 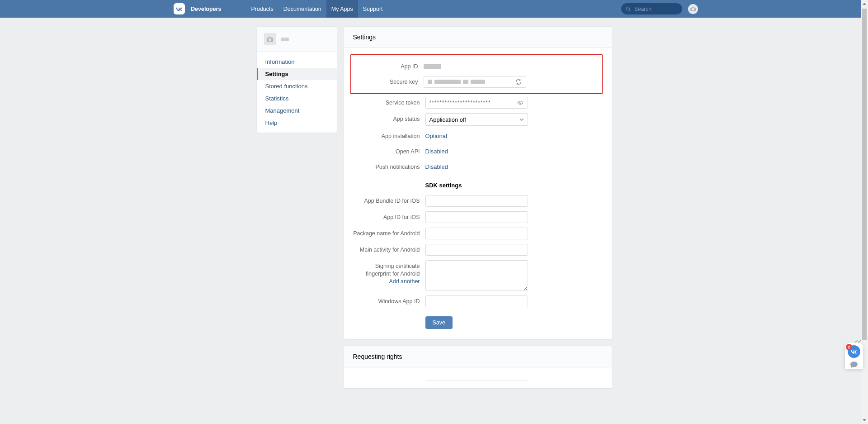 What do you see at coordinates (476, 233) in the screenshot?
I see `package-android-input` at bounding box center [476, 233].